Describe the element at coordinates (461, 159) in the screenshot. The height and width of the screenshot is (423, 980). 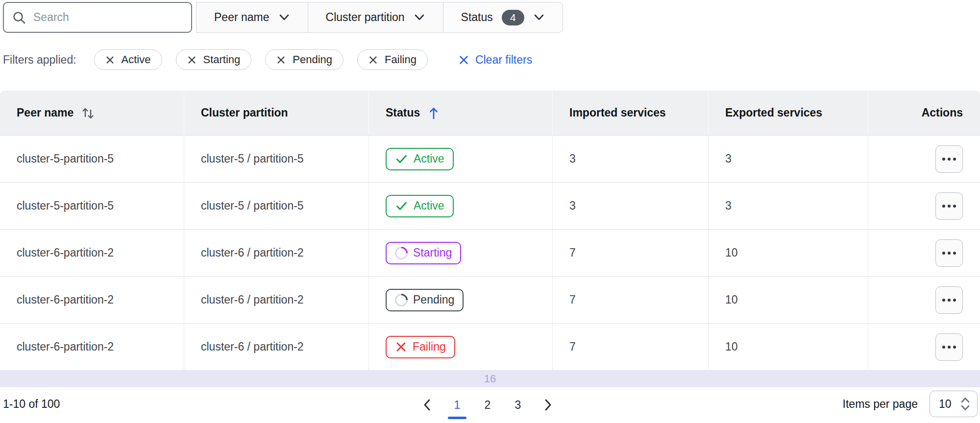
I see `status-cell: Active` at that location.